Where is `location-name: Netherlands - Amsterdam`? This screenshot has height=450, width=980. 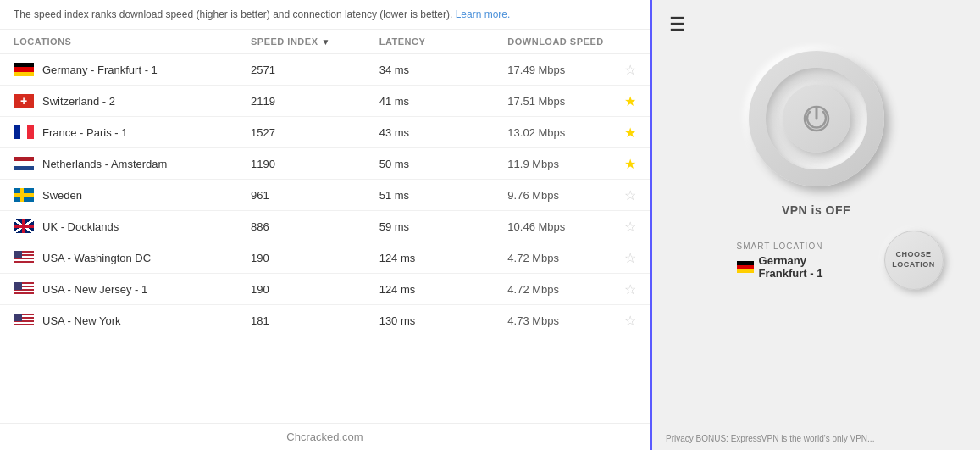 location-name: Netherlands - Amsterdam is located at coordinates (105, 164).